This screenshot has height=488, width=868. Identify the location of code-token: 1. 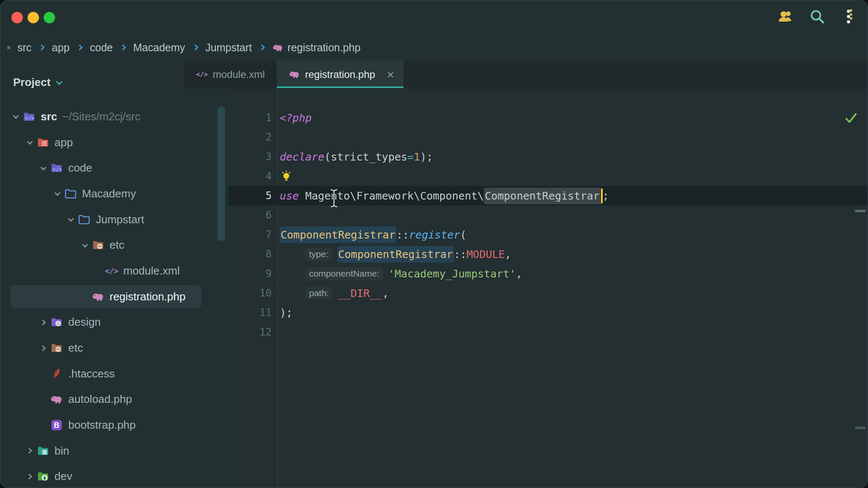
(417, 157).